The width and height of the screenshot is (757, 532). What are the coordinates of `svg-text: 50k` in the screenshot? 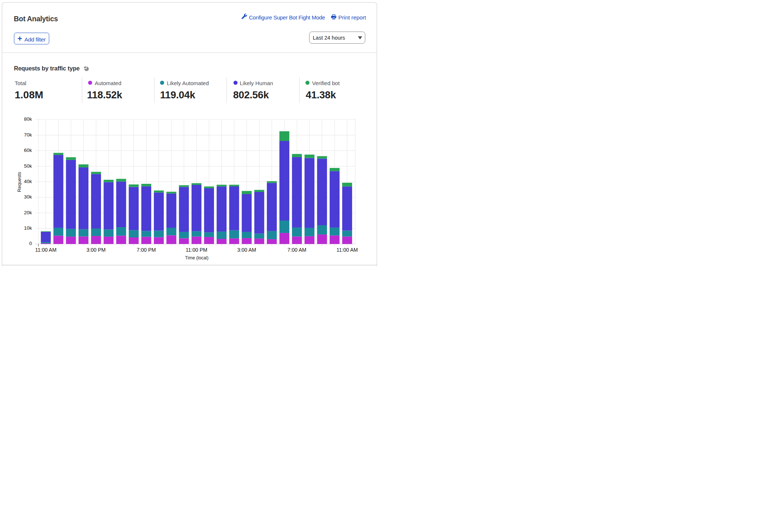 It's located at (28, 166).